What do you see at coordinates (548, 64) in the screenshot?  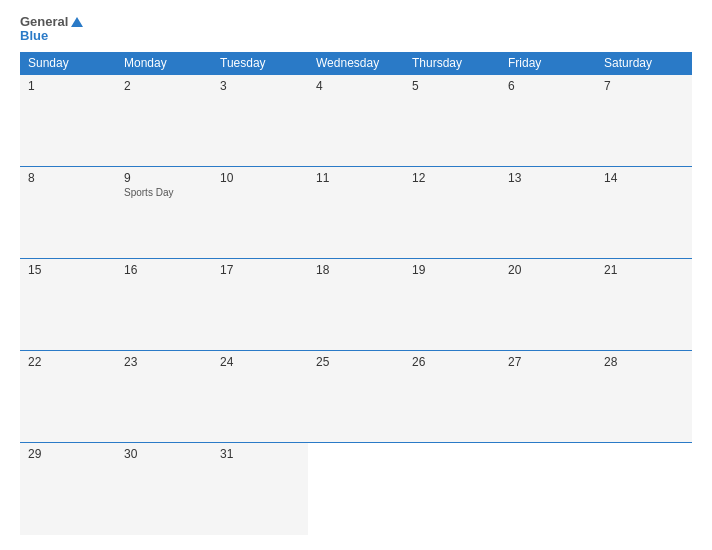 I see `day-header-friday: Friday` at bounding box center [548, 64].